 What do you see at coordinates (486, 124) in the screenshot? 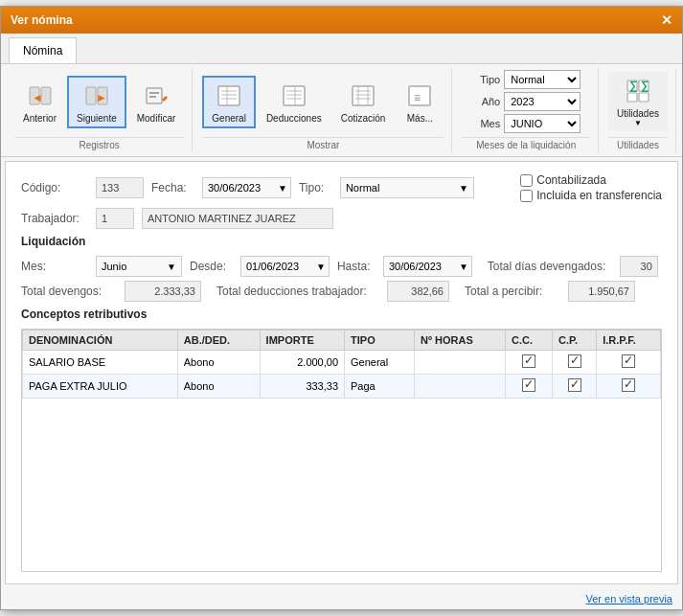
I see `mes-label: Mes` at bounding box center [486, 124].